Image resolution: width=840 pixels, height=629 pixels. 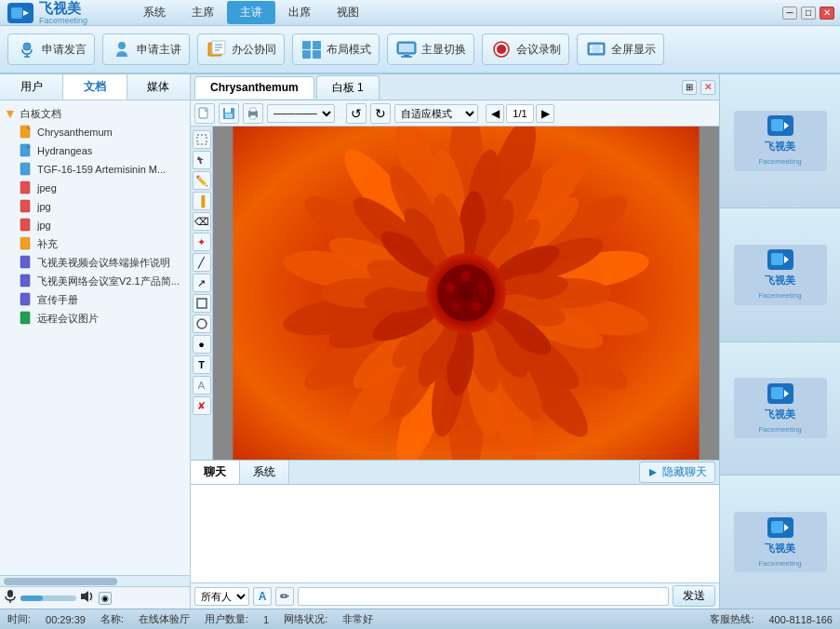 I want to click on tab-media: 媒体, so click(x=158, y=87).